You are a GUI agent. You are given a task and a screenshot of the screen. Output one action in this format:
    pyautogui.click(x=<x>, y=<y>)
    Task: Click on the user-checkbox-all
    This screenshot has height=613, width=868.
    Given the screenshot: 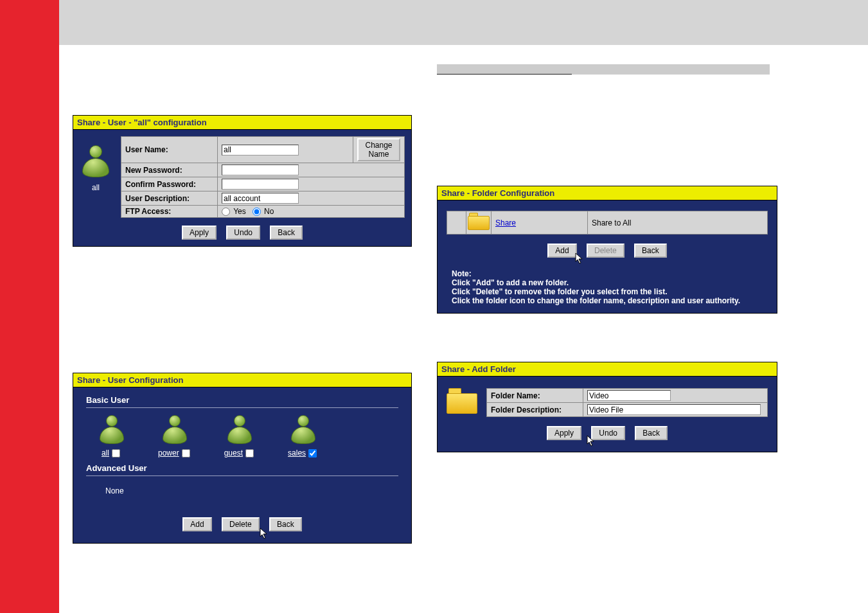 What is the action you would take?
    pyautogui.click(x=116, y=454)
    